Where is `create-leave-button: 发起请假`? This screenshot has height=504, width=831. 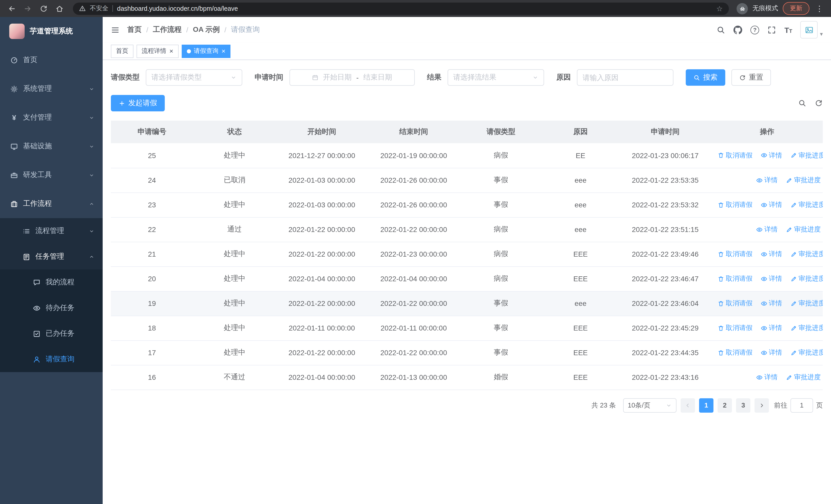 create-leave-button: 发起请假 is located at coordinates (138, 103).